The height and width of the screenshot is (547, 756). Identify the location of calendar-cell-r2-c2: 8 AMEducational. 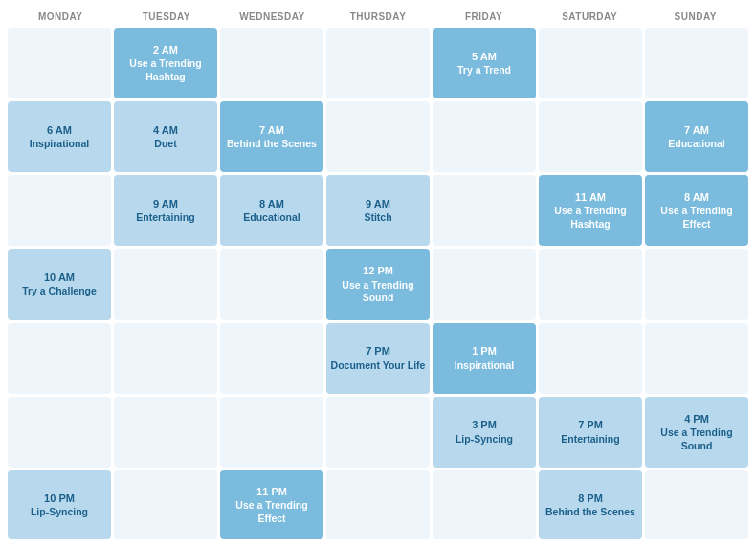
(272, 210).